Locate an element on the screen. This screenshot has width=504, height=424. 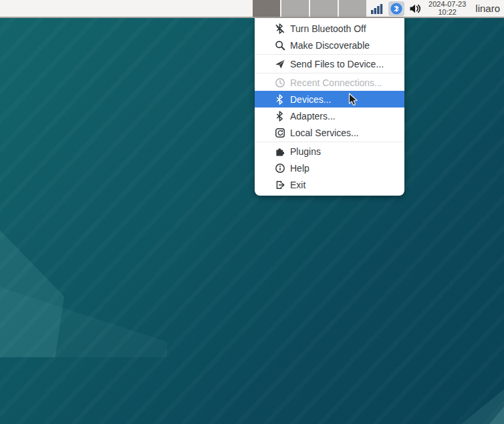
menu-item-exit: Exit is located at coordinates (330, 184).